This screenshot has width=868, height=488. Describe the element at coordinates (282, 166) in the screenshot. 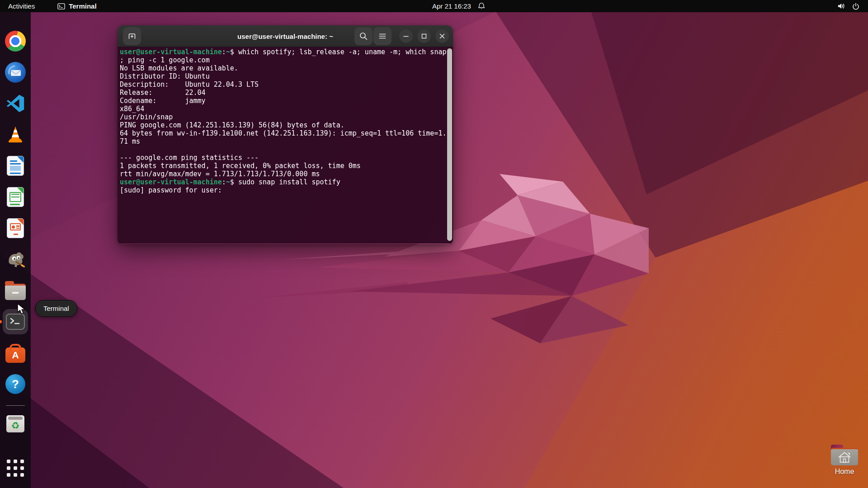

I see `terminal-line: 1 packets transmitted, 1 received, 0% pa…` at that location.